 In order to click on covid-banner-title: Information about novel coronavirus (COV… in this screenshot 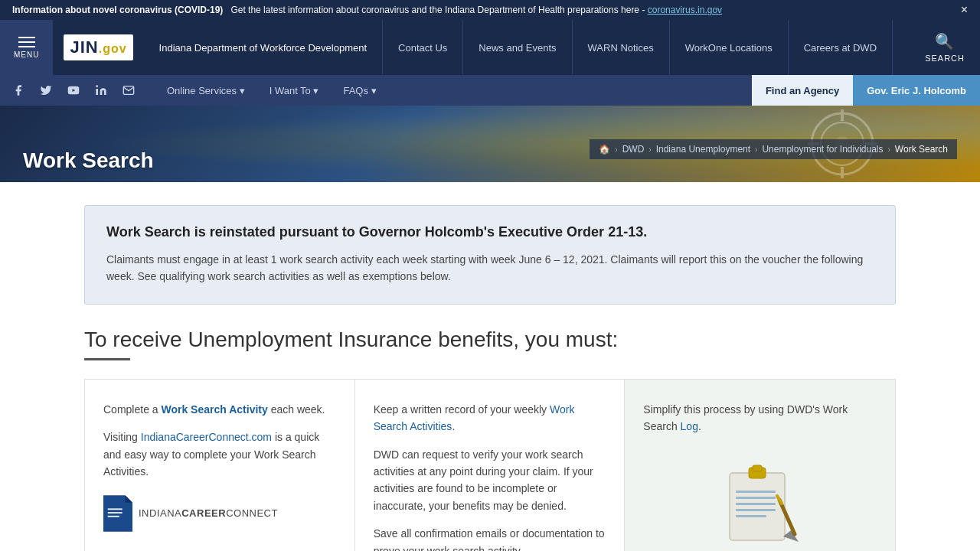, I will do `click(118, 10)`.